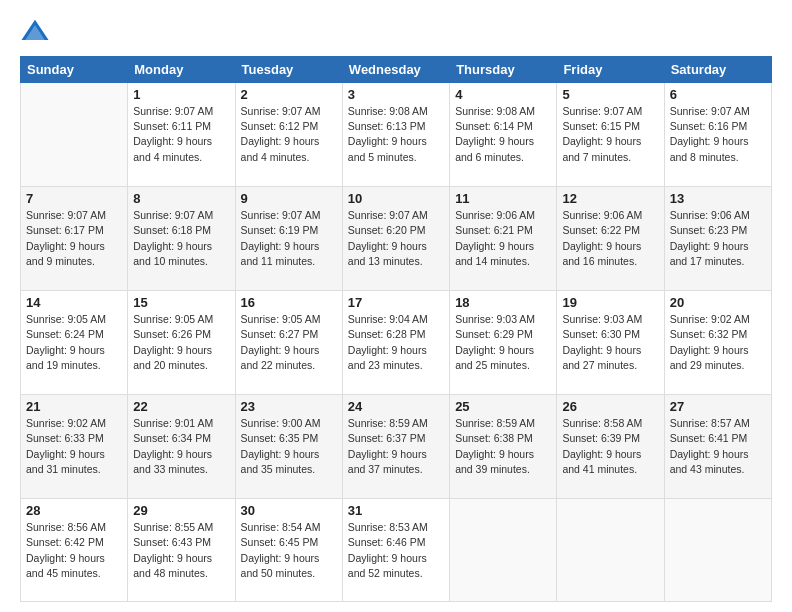 Image resolution: width=792 pixels, height=612 pixels. What do you see at coordinates (396, 70) in the screenshot?
I see `day-header-wednesday: Wednesday` at bounding box center [396, 70].